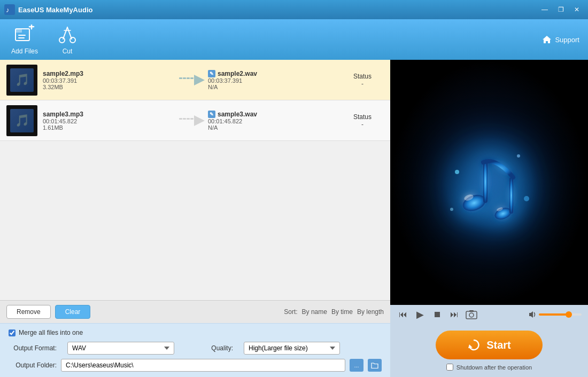 The height and width of the screenshot is (377, 588). I want to click on home-icon, so click(547, 40).